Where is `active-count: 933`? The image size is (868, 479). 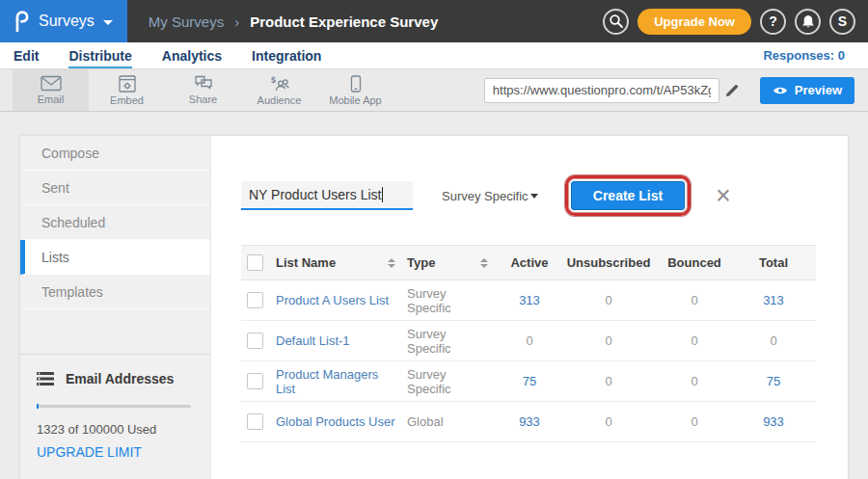
active-count: 933 is located at coordinates (529, 422).